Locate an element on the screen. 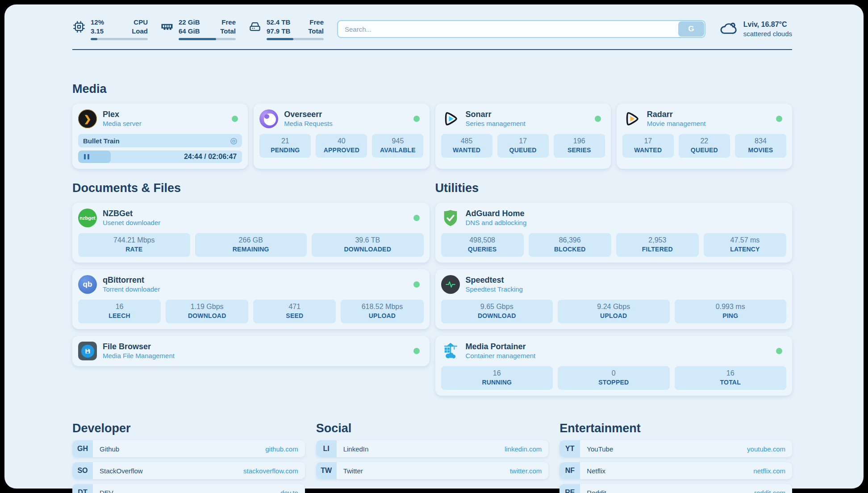 The image size is (868, 493). storage-widget: 52.4 TB 97.9 TB Free Total is located at coordinates (286, 29).